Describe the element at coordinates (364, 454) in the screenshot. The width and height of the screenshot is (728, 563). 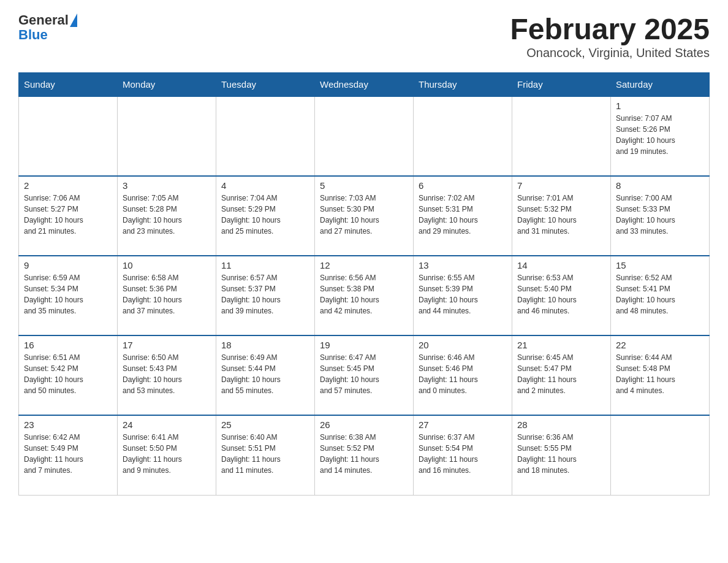
I see `day-info: Sunrise: 6:38 AM Sunset: 5:52 PM Dayligh…` at that location.